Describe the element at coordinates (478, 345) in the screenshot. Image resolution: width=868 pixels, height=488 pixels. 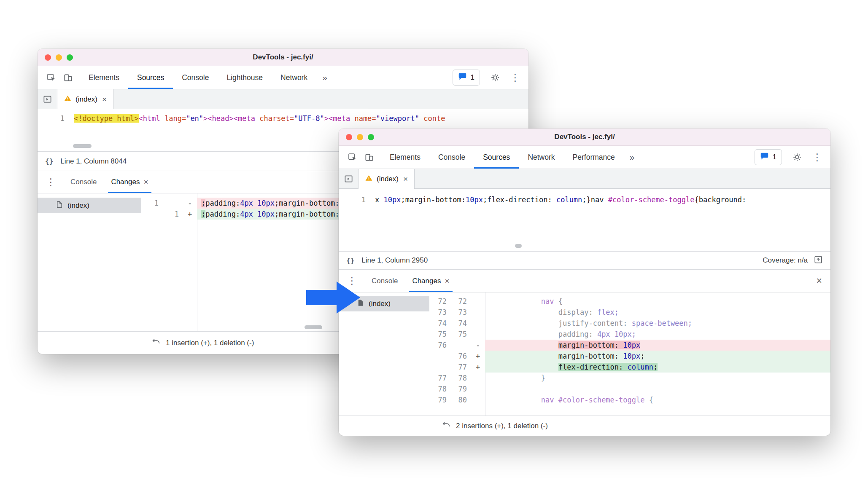
I see `diff-marker: -` at that location.